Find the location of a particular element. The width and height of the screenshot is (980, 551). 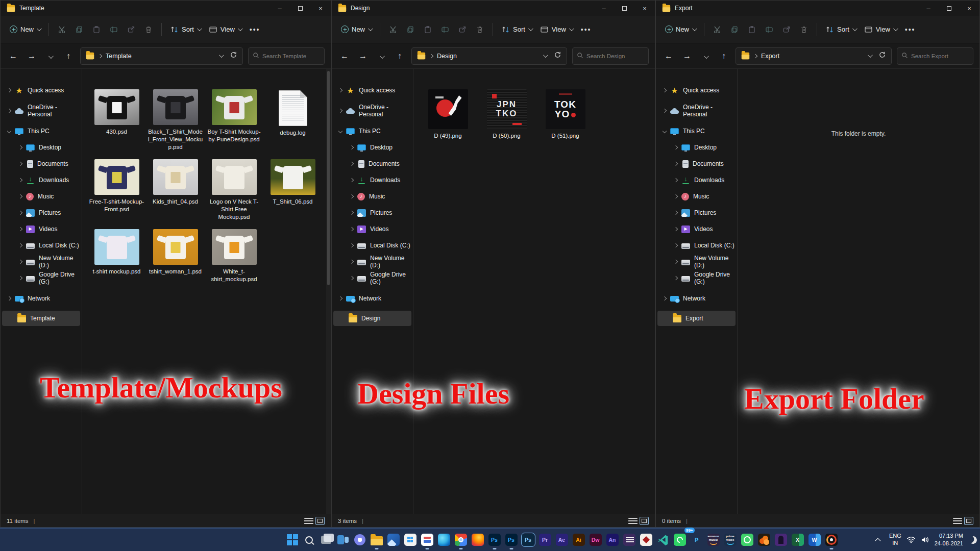

file-item: tshirt_woman_1.psd is located at coordinates (176, 256).